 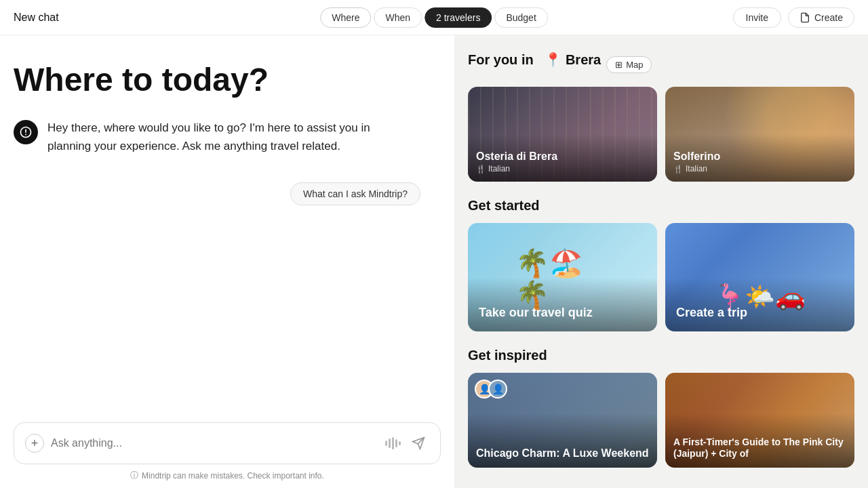 I want to click on avatar-2: 👤, so click(x=498, y=389).